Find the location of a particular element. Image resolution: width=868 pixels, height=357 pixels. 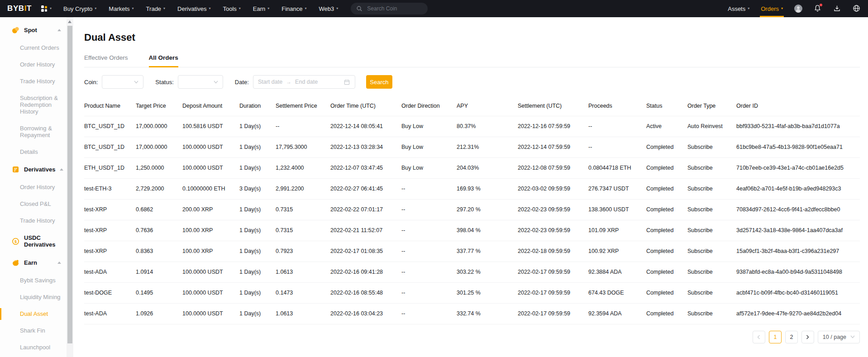

table-row: test-ADA1.0914100.0000 USDT1 Day(s)1.061… is located at coordinates (472, 272).